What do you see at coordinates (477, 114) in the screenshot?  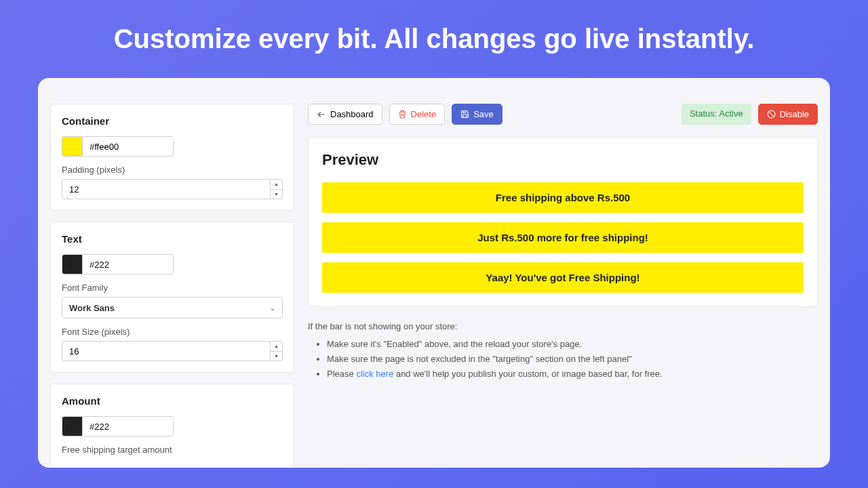 I see `save-button: Save` at bounding box center [477, 114].